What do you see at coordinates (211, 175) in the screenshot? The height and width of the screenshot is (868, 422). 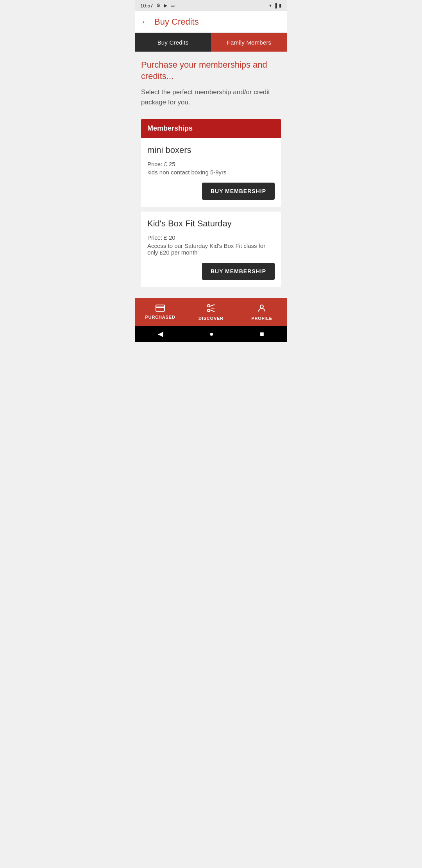 I see `main-content: Purchase your memberships and credits...…` at bounding box center [211, 175].